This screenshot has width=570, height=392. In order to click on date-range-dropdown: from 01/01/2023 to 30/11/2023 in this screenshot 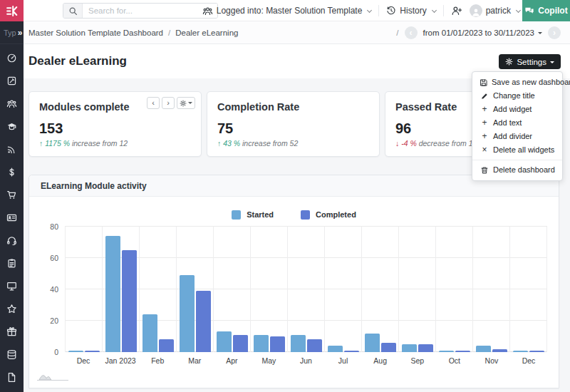, I will do `click(483, 33)`.